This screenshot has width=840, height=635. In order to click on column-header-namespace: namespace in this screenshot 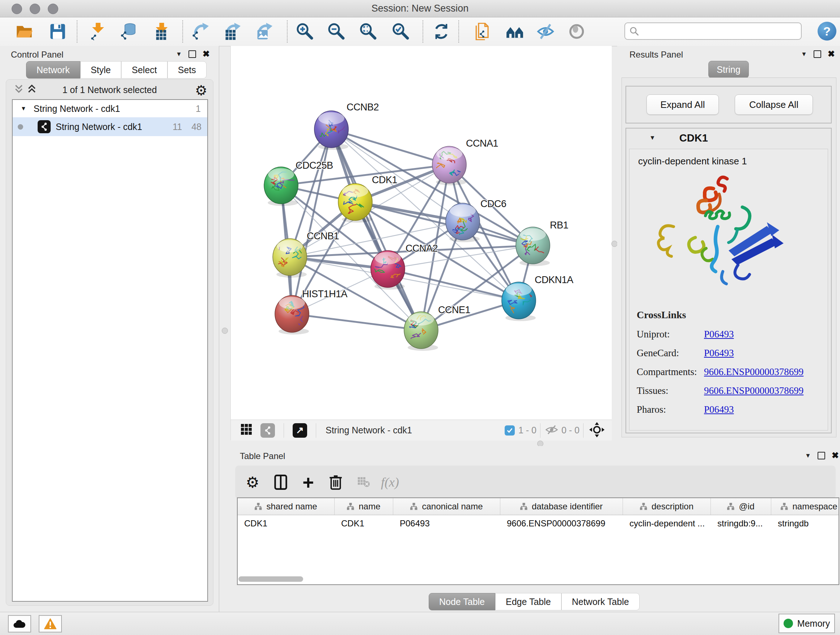, I will do `click(805, 507)`.